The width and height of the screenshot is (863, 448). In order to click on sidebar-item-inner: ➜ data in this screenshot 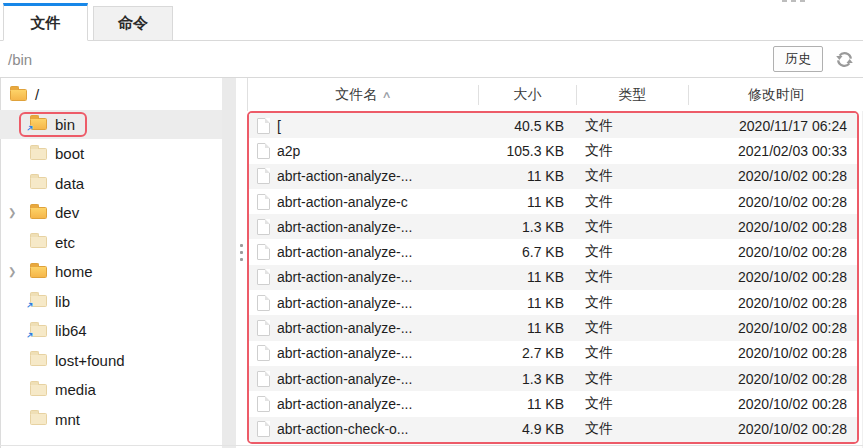, I will do `click(58, 184)`.